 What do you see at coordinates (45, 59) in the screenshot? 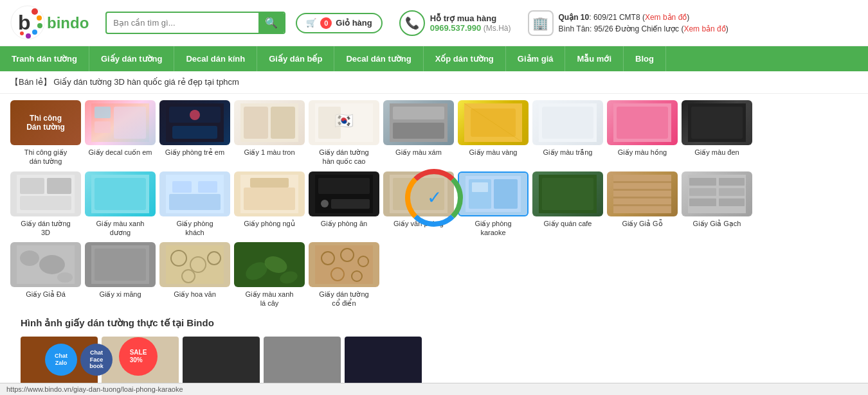
I see `nav-item-tranh: Tranh dán tường` at bounding box center [45, 59].